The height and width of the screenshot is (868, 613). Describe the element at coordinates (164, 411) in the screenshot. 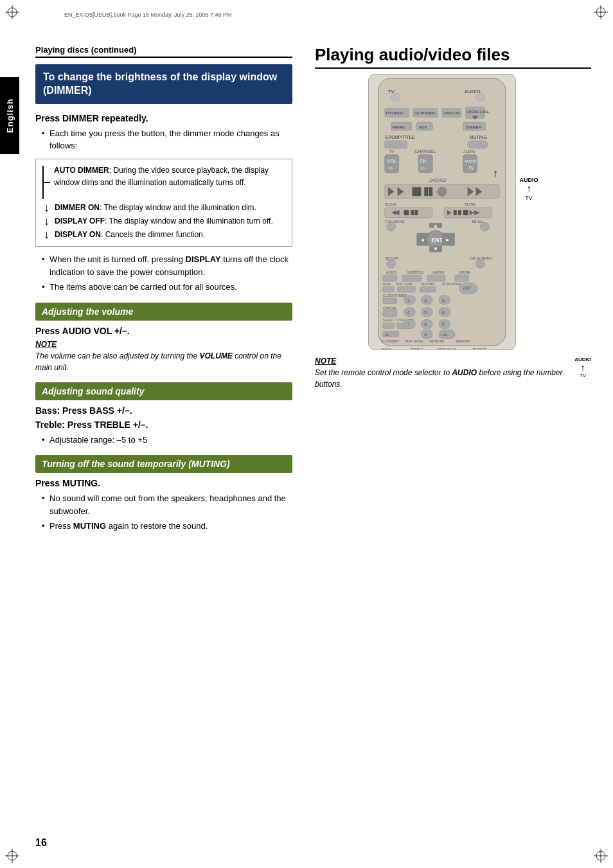

I see `bass-heading: Bass: Press BASS +/–.` at that location.